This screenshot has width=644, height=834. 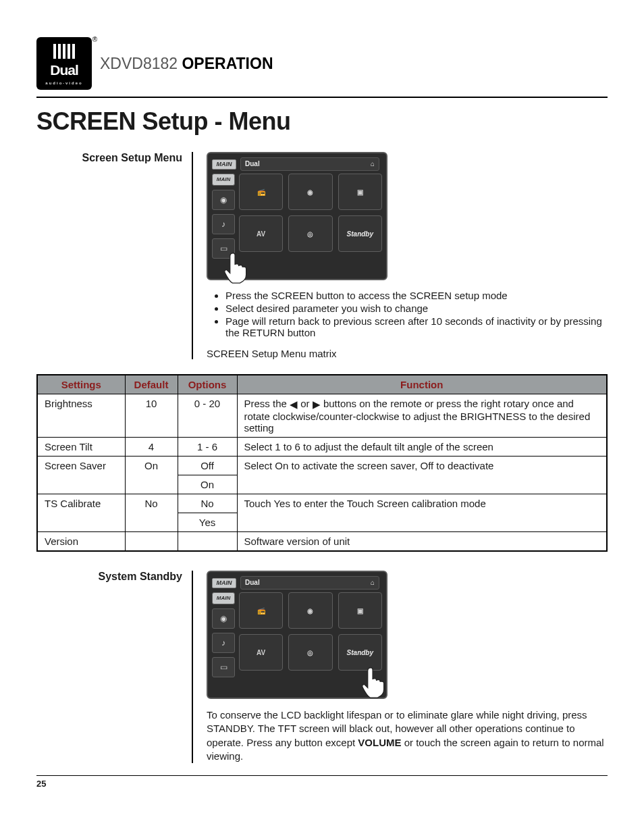 What do you see at coordinates (407, 736) in the screenshot?
I see `standby-paragraph: To conserve the LCD backlight lifespan o…` at bounding box center [407, 736].